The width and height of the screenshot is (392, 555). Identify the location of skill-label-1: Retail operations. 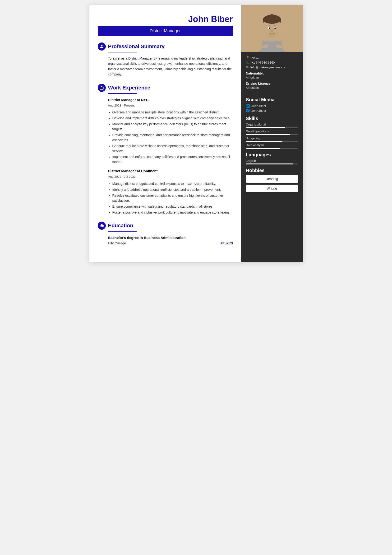
(272, 131).